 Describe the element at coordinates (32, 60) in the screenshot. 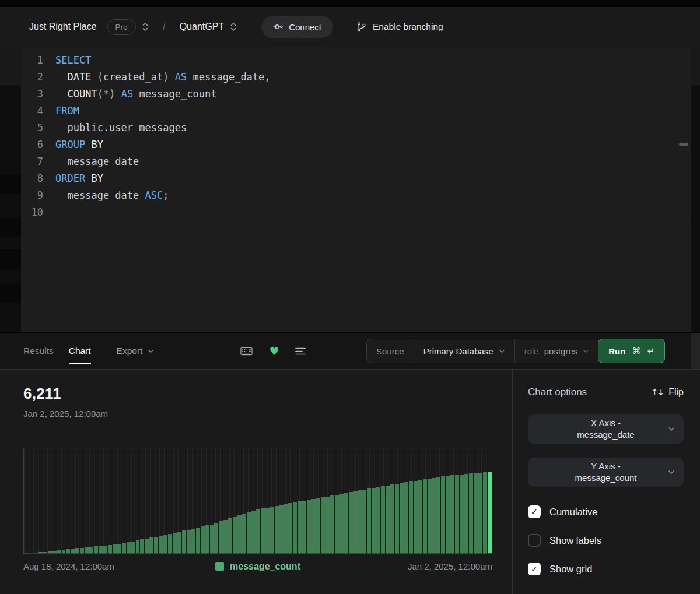

I see `line-number: 1` at that location.